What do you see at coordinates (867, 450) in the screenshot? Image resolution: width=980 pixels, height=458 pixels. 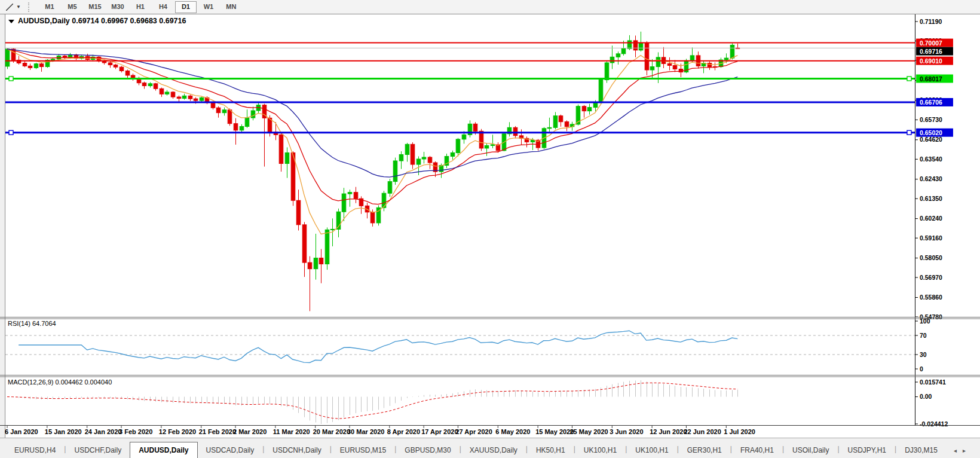 I see `chart-tab-usdjpy-h1: USDJPY,H1` at bounding box center [867, 450].